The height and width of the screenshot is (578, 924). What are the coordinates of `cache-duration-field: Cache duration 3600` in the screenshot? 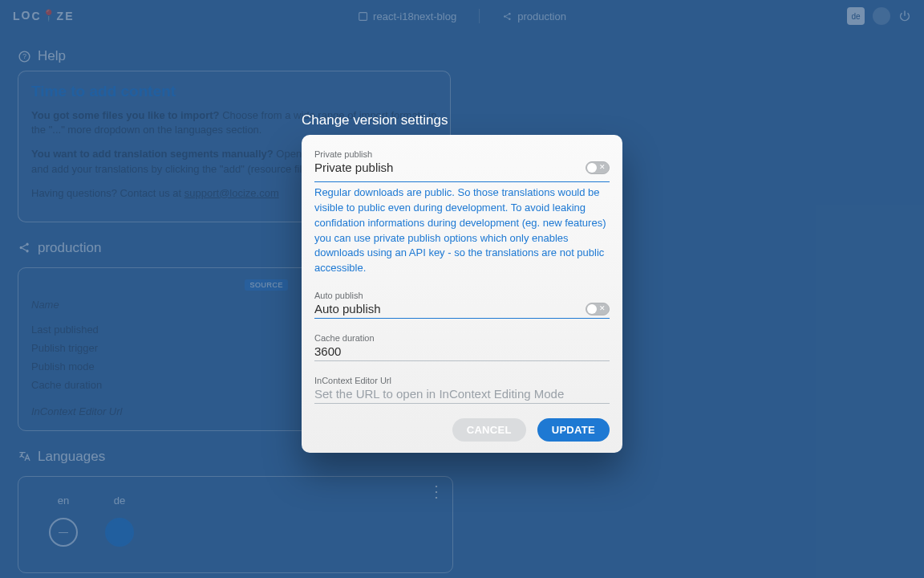 It's located at (462, 347).